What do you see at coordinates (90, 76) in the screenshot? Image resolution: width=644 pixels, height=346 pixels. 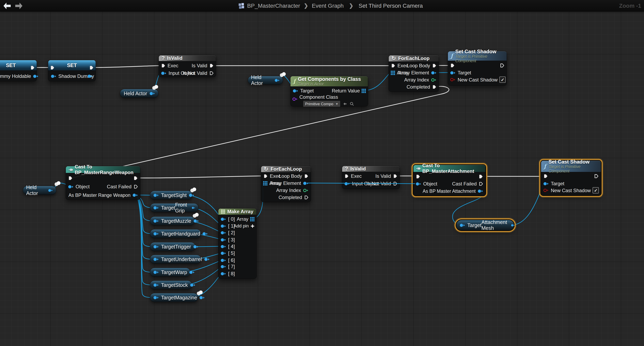 I see `variable-out-pin` at bounding box center [90, 76].